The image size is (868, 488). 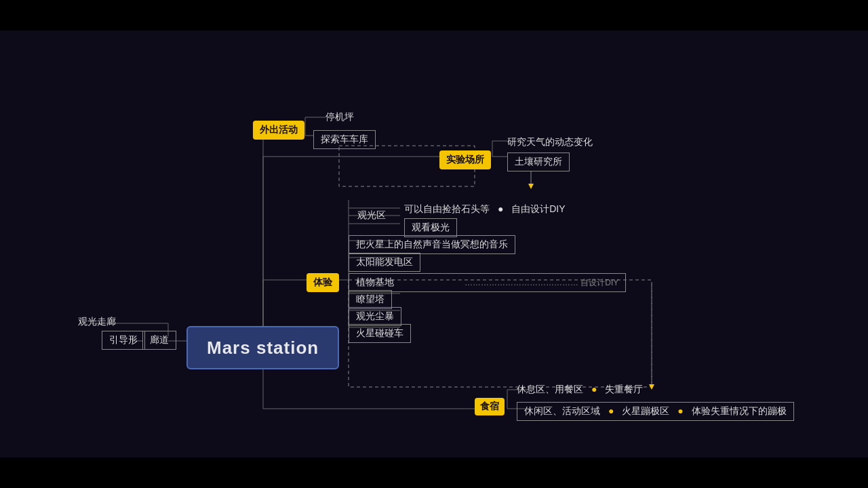 I want to click on plant-base-node: 植物基地 …………………………………… 自设计DIY, so click(x=487, y=283).